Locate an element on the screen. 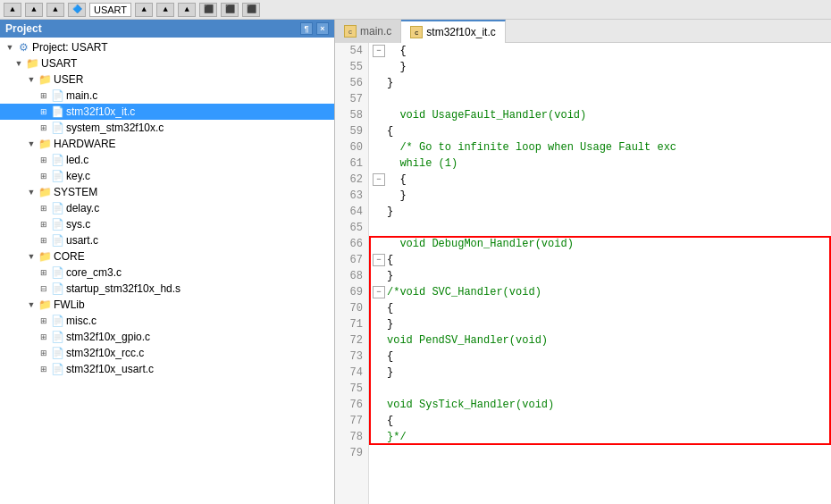 Image resolution: width=831 pixels, height=504 pixels. expander-user: ▼ is located at coordinates (31, 80).